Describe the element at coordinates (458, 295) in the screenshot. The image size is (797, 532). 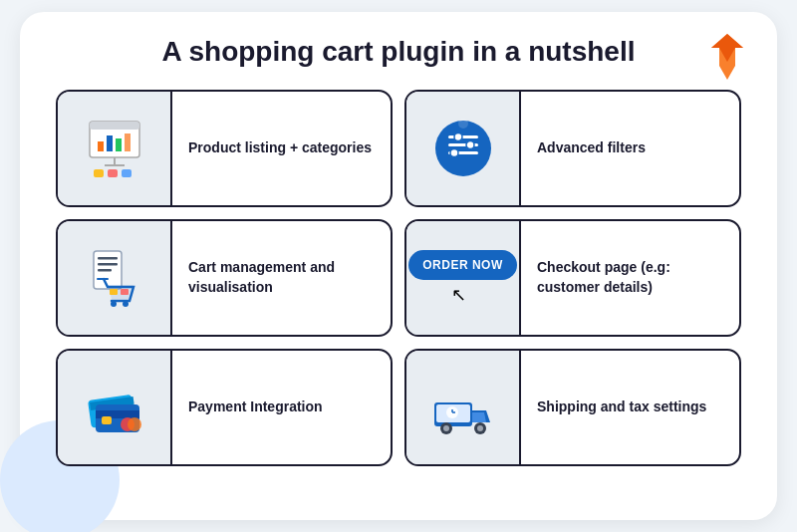
I see `cursor-icon: ↖` at that location.